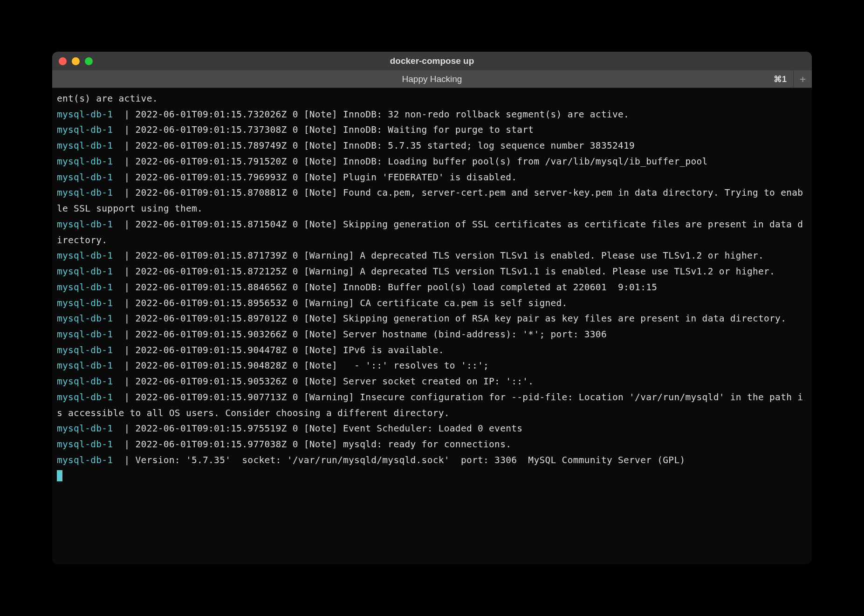  I want to click on log-message: | 2022-06-01T09:01:15.904478Z 0 [Note] I…, so click(284, 350).